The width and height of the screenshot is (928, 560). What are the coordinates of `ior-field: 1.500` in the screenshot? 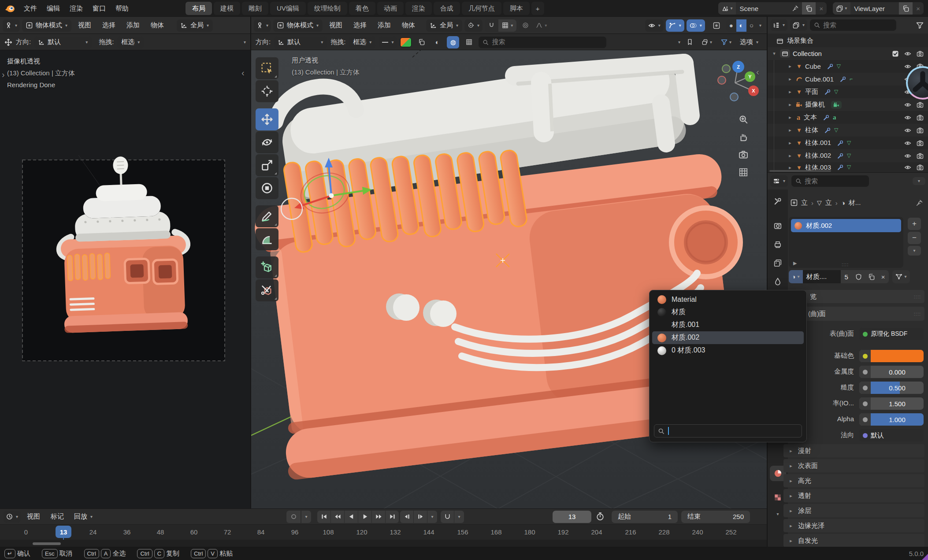 It's located at (891, 404).